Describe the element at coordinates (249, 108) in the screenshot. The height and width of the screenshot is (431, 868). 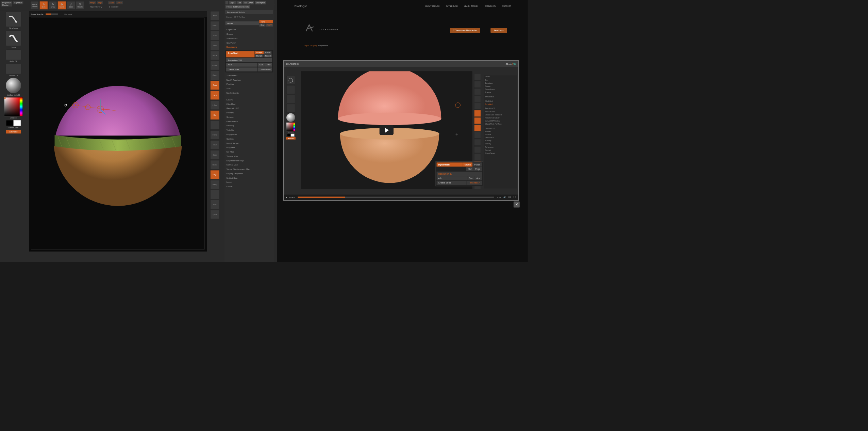
I see `section-geometry-hd: Geometry HD` at that location.